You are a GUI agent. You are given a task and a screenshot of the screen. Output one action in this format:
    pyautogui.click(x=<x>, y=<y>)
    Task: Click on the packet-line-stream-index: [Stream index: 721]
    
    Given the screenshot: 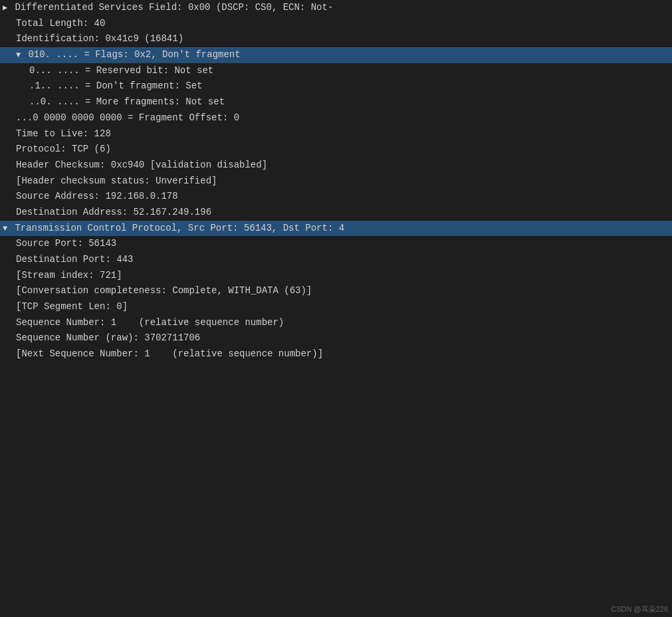 What is the action you would take?
    pyautogui.click(x=336, y=276)
    